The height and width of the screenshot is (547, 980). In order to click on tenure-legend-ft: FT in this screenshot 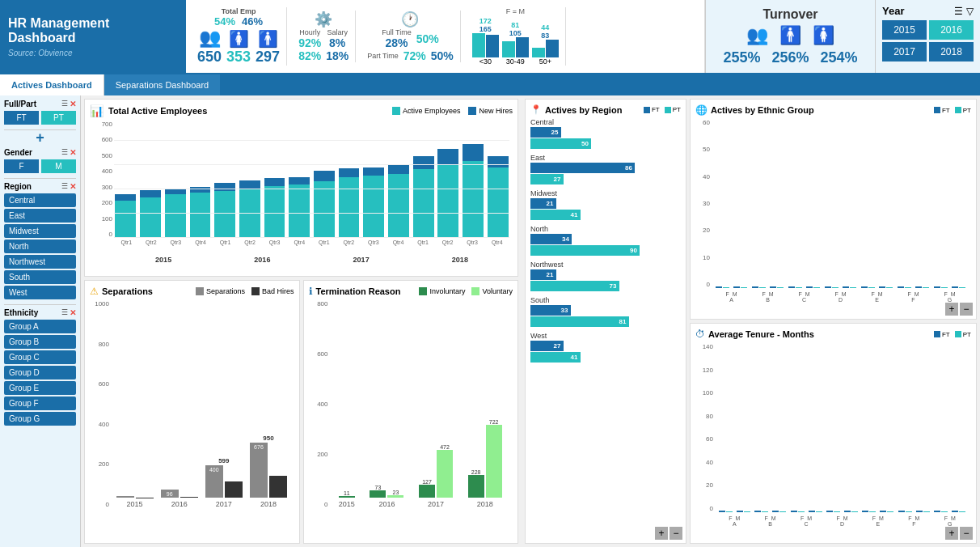, I will do `click(946, 335)`.